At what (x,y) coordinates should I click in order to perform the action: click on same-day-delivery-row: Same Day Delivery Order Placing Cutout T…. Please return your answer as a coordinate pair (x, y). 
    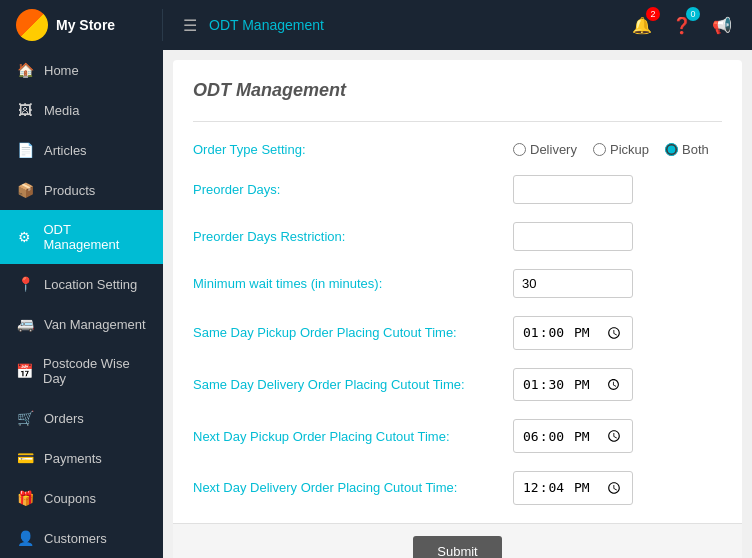
    Looking at the image, I should click on (458, 385).